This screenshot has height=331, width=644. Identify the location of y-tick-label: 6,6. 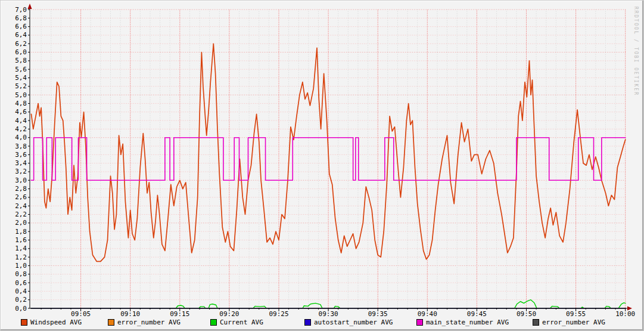
(21, 26).